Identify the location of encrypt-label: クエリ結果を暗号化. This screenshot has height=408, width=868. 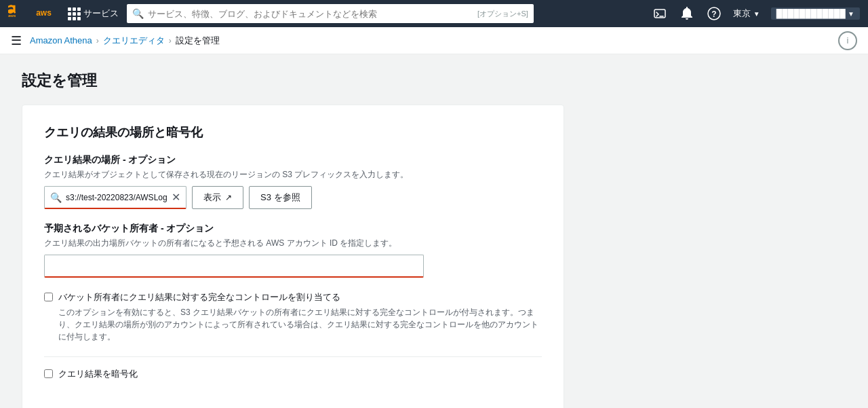
(98, 374).